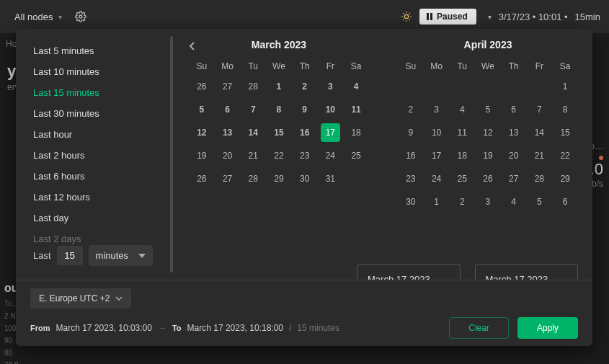  Describe the element at coordinates (331, 179) in the screenshot. I see `calendar-day: 31` at that location.